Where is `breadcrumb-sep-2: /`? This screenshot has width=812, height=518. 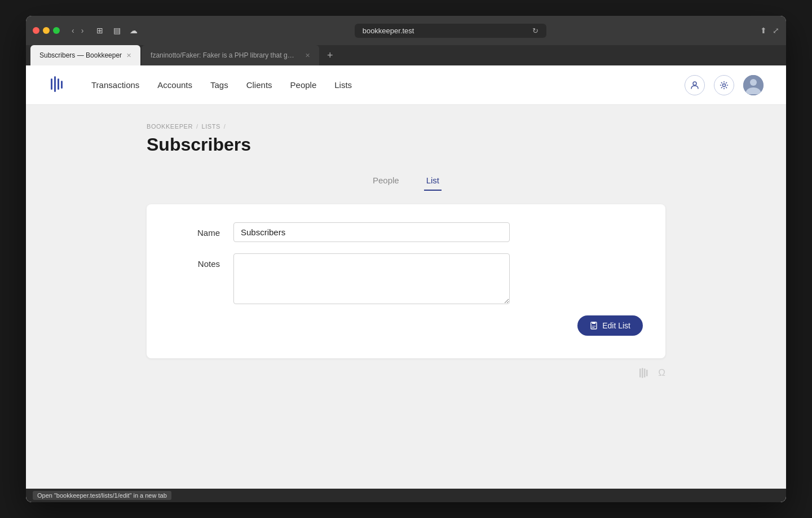 breadcrumb-sep-2: / is located at coordinates (225, 126).